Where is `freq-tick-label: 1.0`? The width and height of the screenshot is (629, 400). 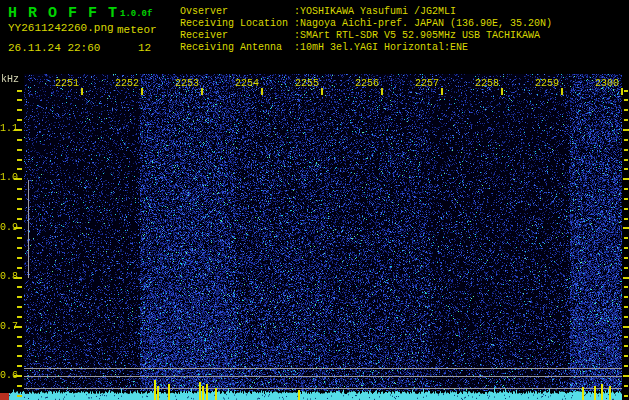 freq-tick-label: 1.0 is located at coordinates (8, 178).